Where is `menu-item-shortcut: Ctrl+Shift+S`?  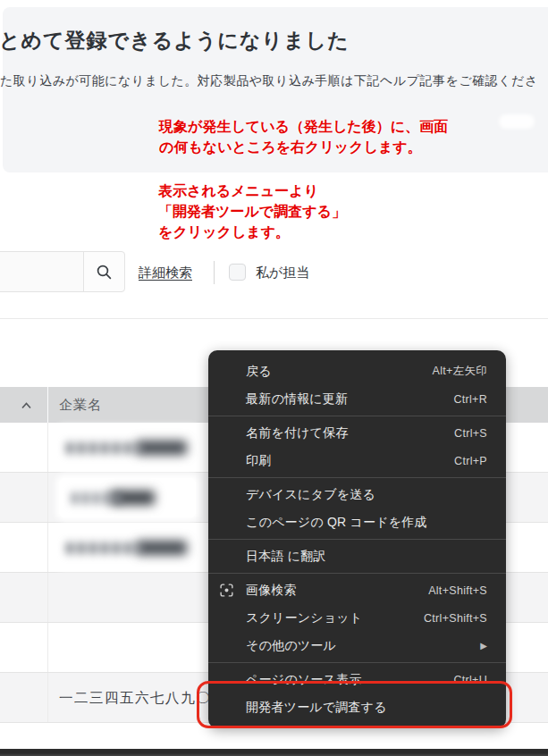
menu-item-shortcut: Ctrl+Shift+S is located at coordinates (456, 618).